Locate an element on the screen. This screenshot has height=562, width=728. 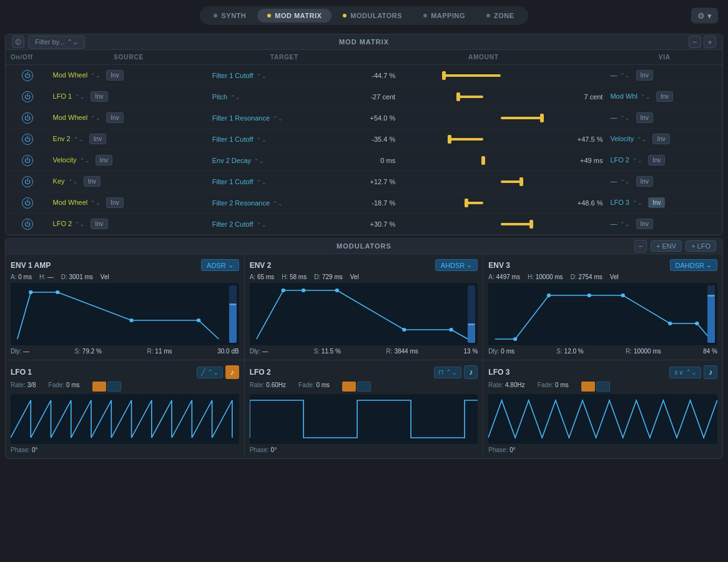
lfo1-fade-btn2 is located at coordinates (114, 387).